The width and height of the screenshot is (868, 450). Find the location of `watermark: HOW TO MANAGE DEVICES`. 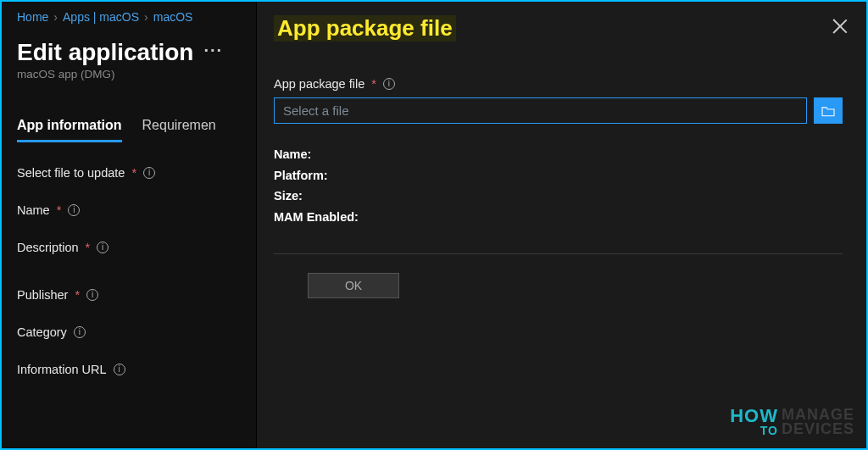

watermark: HOW TO MANAGE DEVICES is located at coordinates (792, 422).